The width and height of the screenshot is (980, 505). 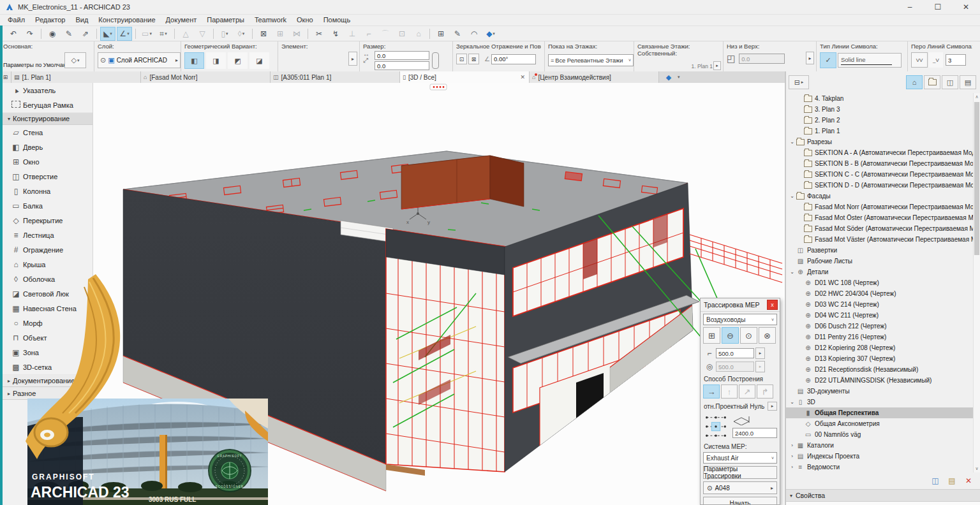 I want to click on navigator-scrollbar: ∧ ∨, so click(x=976, y=283).